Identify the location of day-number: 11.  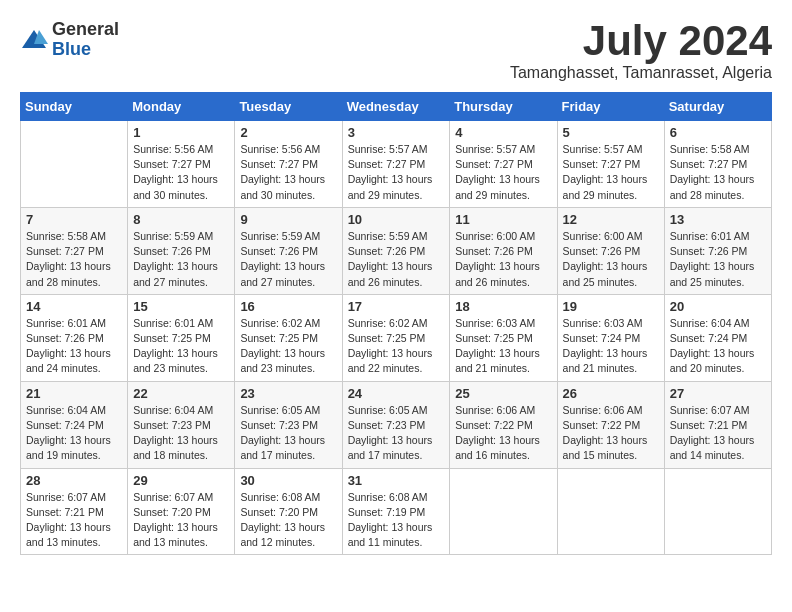
(503, 220).